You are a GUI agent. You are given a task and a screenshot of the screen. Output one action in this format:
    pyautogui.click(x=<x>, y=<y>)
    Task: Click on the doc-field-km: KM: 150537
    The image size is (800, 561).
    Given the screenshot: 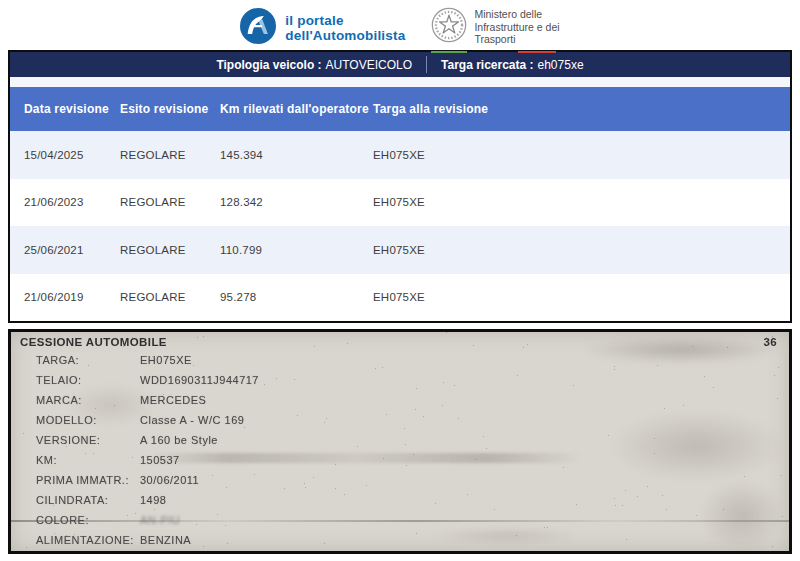 What is the action you would take?
    pyautogui.click(x=412, y=460)
    